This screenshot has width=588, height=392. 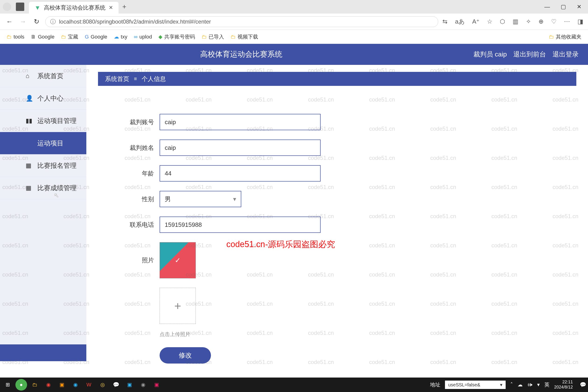 What do you see at coordinates (490, 54) in the screenshot?
I see `user-label: 裁判员 caip` at bounding box center [490, 54].